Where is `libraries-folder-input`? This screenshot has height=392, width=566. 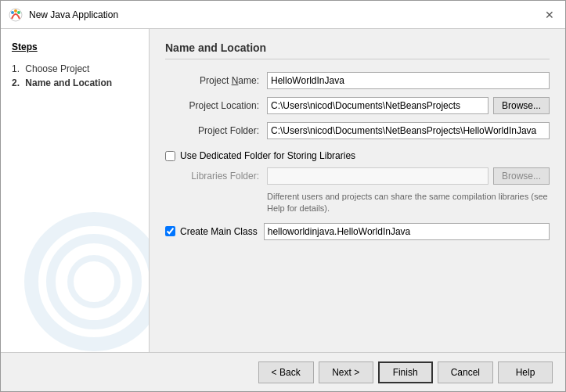 libraries-folder-input is located at coordinates (377, 176).